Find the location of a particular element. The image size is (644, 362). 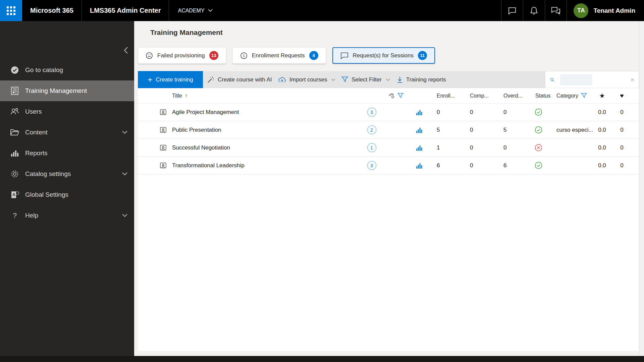

sessions-filter-icon is located at coordinates (400, 96).